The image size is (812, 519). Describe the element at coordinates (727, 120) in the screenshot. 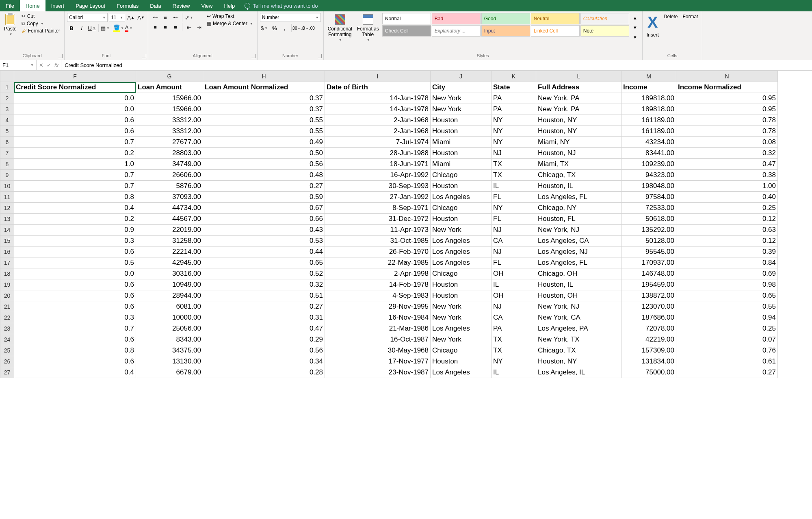

I see `cell-N4: 0.78` at that location.